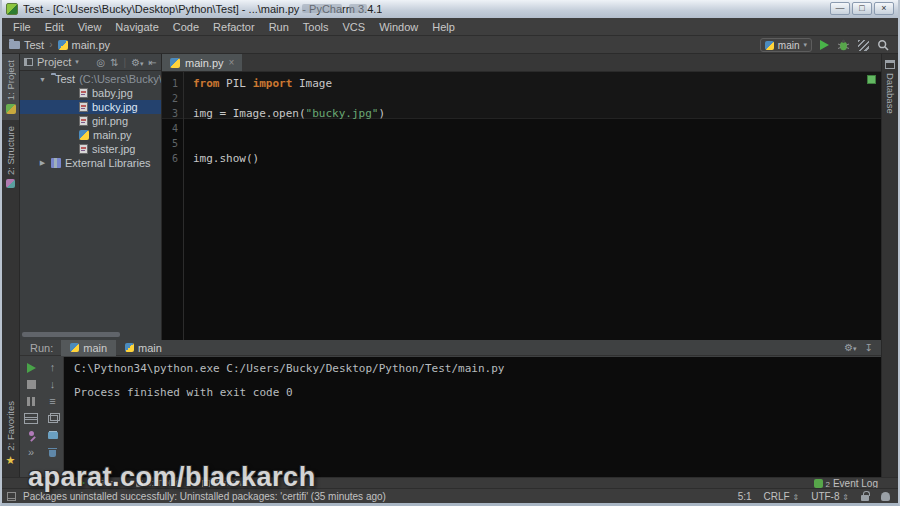 The width and height of the screenshot is (900, 506). I want to click on encoding-select: UTF-8 ⇕, so click(830, 496).